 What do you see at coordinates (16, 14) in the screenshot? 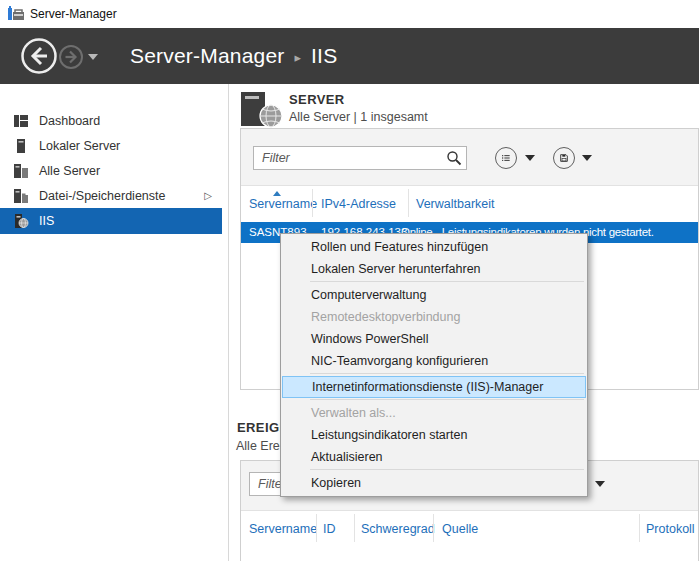
I see `server-manager-app-icon` at bounding box center [16, 14].